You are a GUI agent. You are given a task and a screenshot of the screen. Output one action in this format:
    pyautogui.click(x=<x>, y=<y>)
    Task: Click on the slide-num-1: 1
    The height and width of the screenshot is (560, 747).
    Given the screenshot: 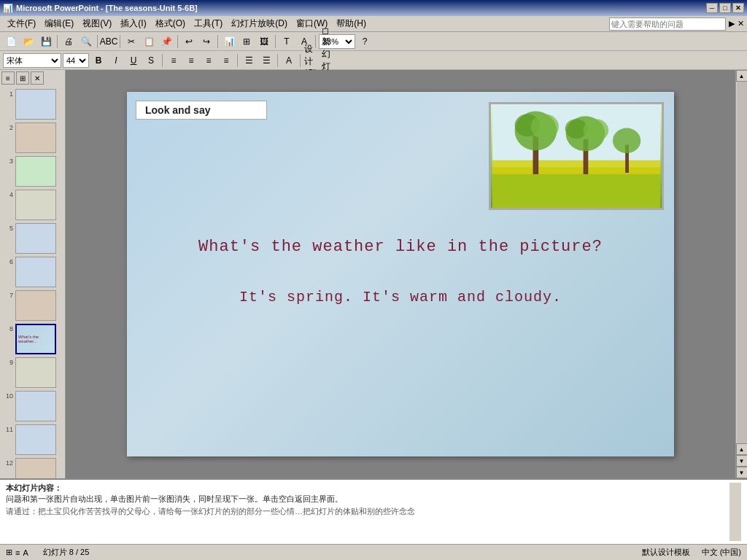 What is the action you would take?
    pyautogui.click(x=8, y=94)
    